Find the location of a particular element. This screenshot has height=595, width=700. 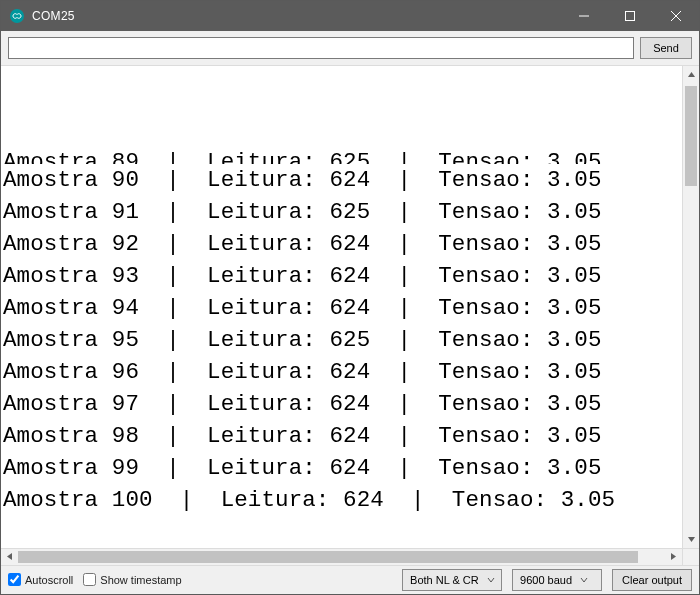

scroll-down-arrow-icon is located at coordinates (691, 540).